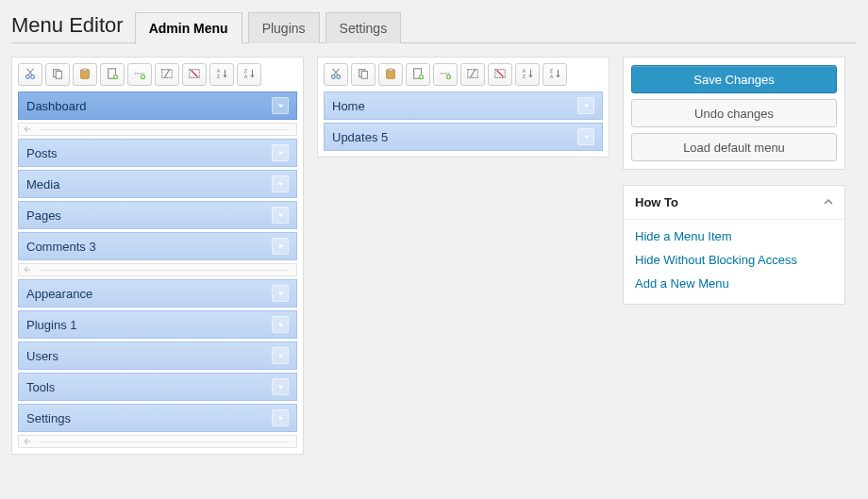  I want to click on menu-item-label: Pages, so click(43, 215).